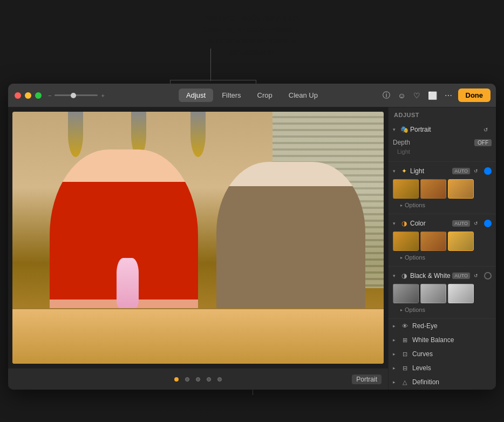 The image size is (504, 422). Describe the element at coordinates (461, 276) in the screenshot. I see `bw-auto-badge: AUTO` at that location.